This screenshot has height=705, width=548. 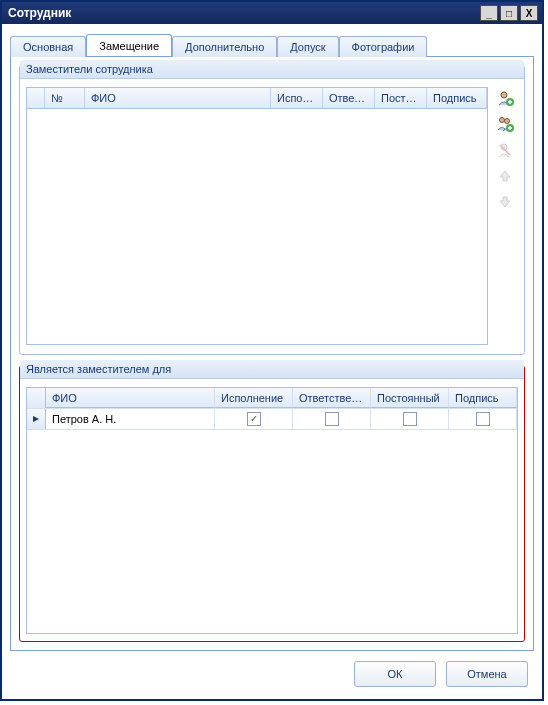 I want to click on col-signature: Подпись, so click(x=457, y=98).